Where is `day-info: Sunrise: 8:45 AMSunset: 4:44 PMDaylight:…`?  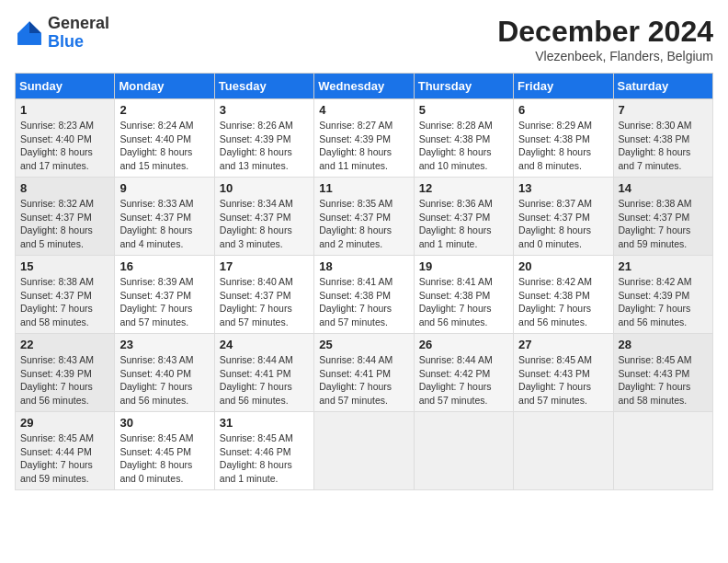 day-info: Sunrise: 8:45 AMSunset: 4:44 PMDaylight:… is located at coordinates (64, 458).